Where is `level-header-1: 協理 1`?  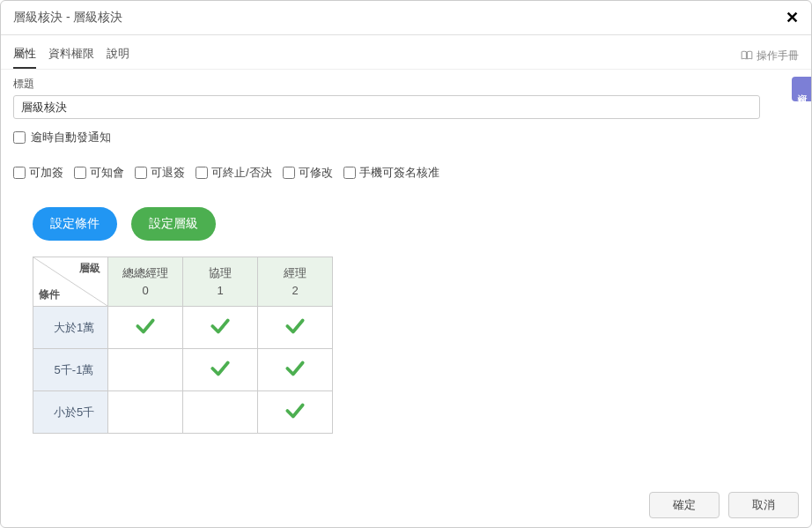 level-header-1: 協理 1 is located at coordinates (220, 282).